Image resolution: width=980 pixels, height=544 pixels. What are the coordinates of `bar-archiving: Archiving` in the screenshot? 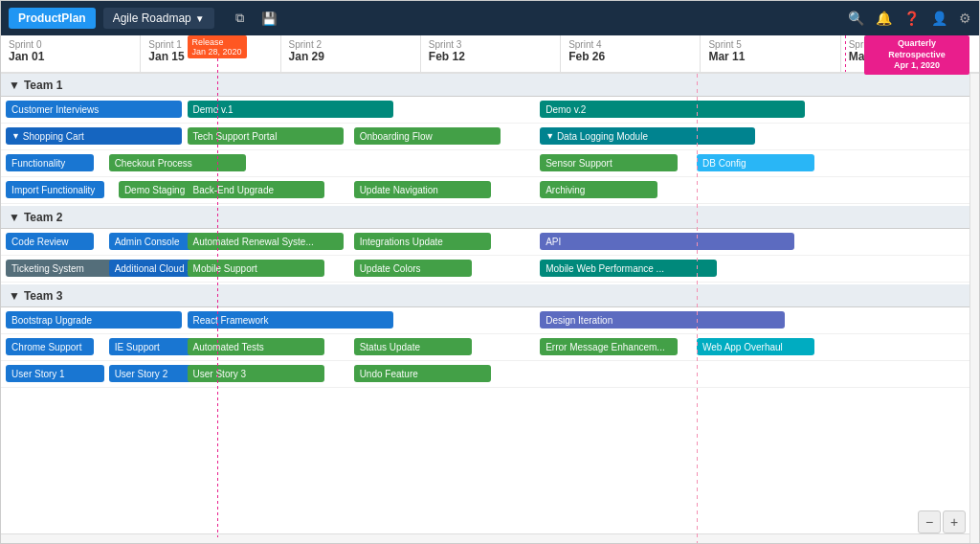 It's located at (599, 190).